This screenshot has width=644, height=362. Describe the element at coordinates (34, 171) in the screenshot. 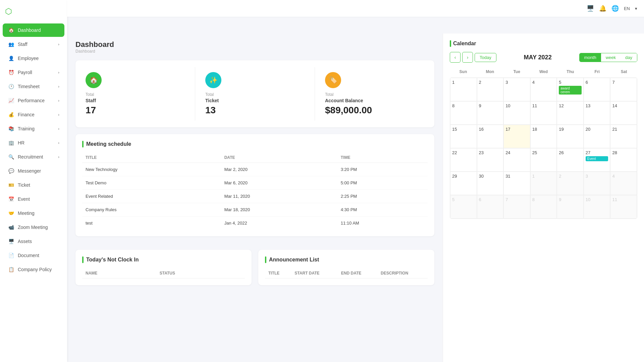

I see `sidebar-item-messenger: 💬 Messenger` at that location.